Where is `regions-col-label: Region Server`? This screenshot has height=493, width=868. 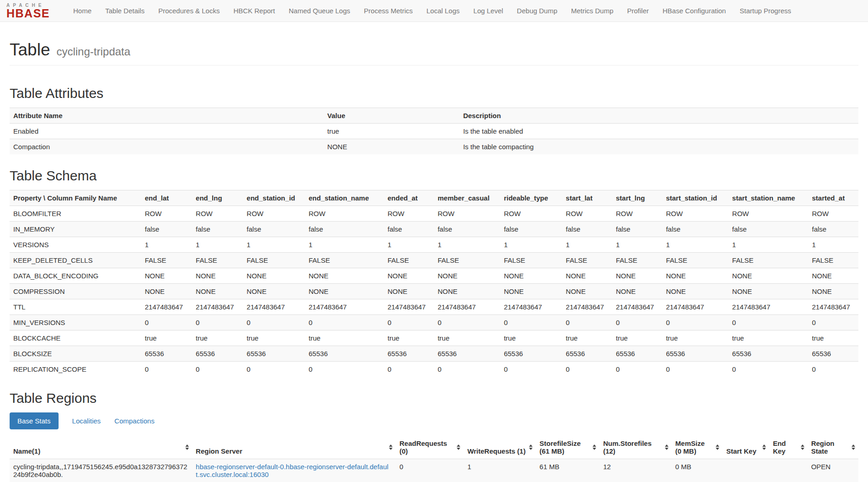 regions-col-label: Region Server is located at coordinates (219, 451).